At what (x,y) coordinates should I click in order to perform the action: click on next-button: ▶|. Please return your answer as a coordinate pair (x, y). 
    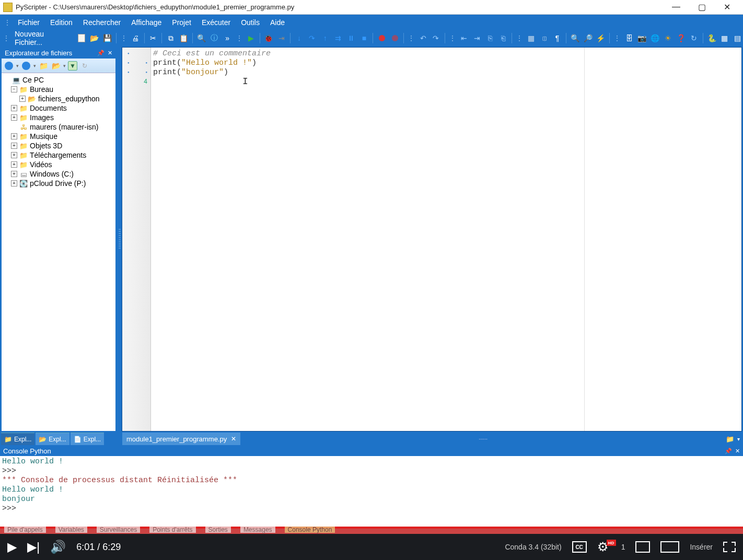
    Looking at the image, I should click on (33, 547).